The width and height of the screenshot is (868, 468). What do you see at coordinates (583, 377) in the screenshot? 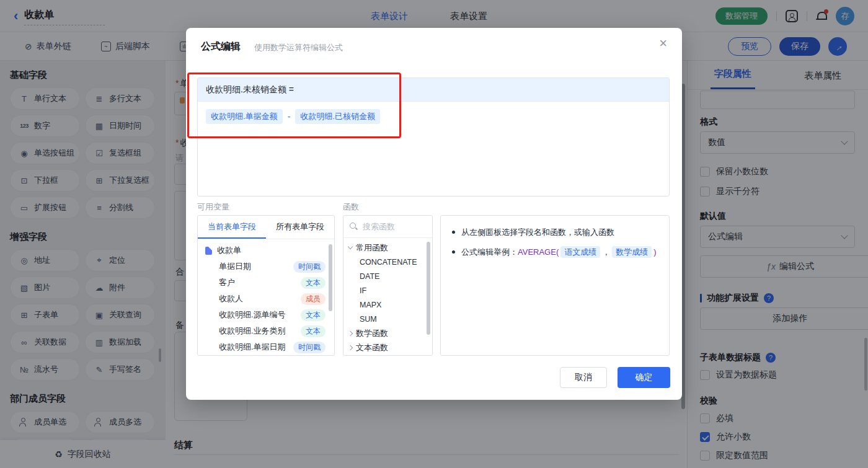
I see `cancel-button: 取消` at bounding box center [583, 377].